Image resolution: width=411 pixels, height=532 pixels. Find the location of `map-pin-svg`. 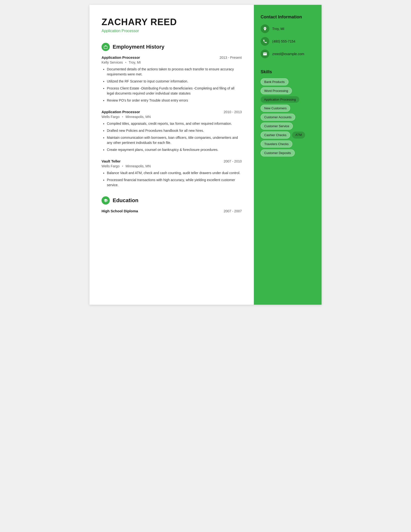

map-pin-svg is located at coordinates (265, 29).